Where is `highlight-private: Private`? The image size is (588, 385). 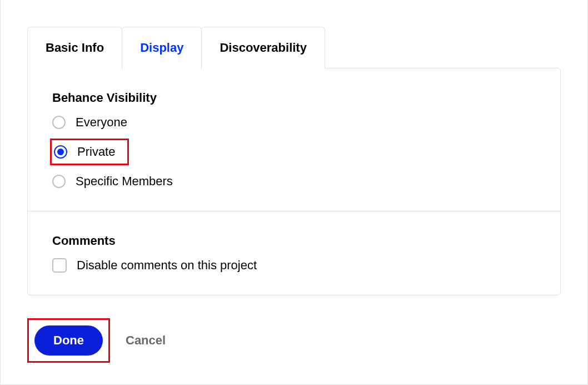
highlight-private: Private is located at coordinates (89, 152).